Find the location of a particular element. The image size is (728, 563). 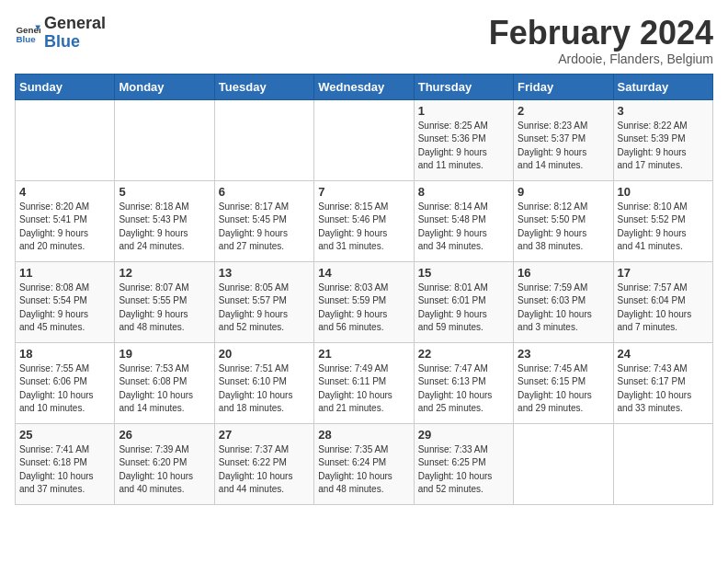

calendar-cell: 28Sunrise: 7:35 AM Sunset: 6:24 PM Dayli… is located at coordinates (364, 464).